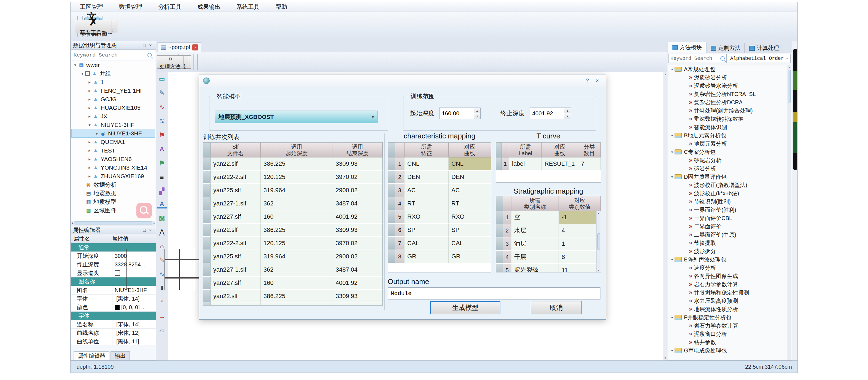 Image resolution: width=868 pixels, height=380 pixels. Describe the element at coordinates (727, 260) in the screenshot. I see `method-tree-item: ▾ » E阵列声波处理包` at that location.